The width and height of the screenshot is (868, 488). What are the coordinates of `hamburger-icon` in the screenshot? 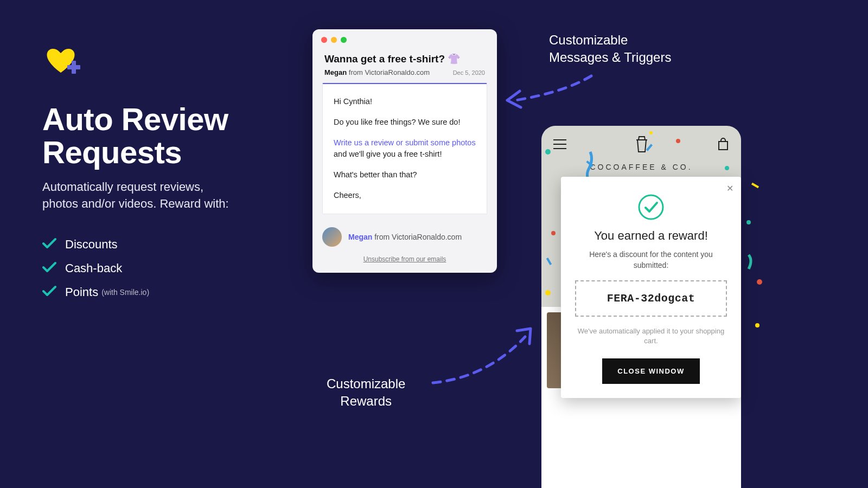 It's located at (560, 145).